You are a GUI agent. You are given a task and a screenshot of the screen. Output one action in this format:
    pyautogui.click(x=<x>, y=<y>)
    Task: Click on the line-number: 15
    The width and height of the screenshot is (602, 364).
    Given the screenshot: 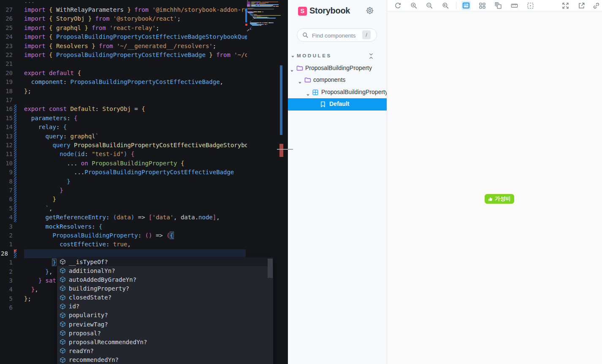 What is the action you would take?
    pyautogui.click(x=6, y=118)
    